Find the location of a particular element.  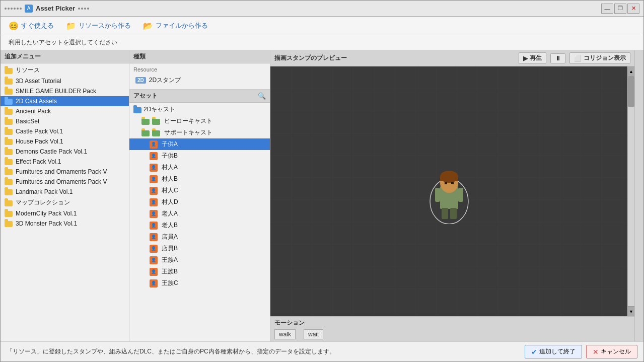

asset-item-roujin-a: 👤 老人A is located at coordinates (199, 213).